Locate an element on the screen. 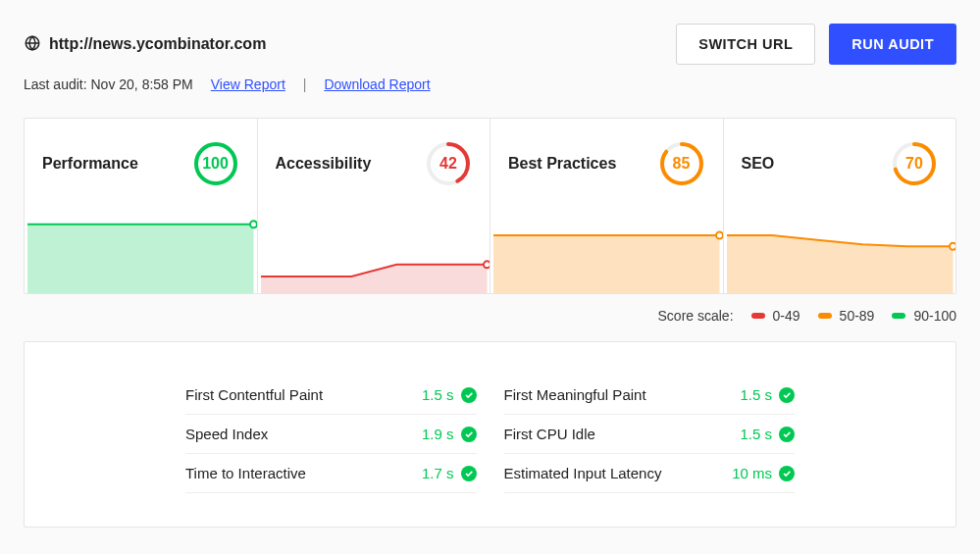 Image resolution: width=980 pixels, height=554 pixels. scale-low: 0-49 is located at coordinates (776, 316).